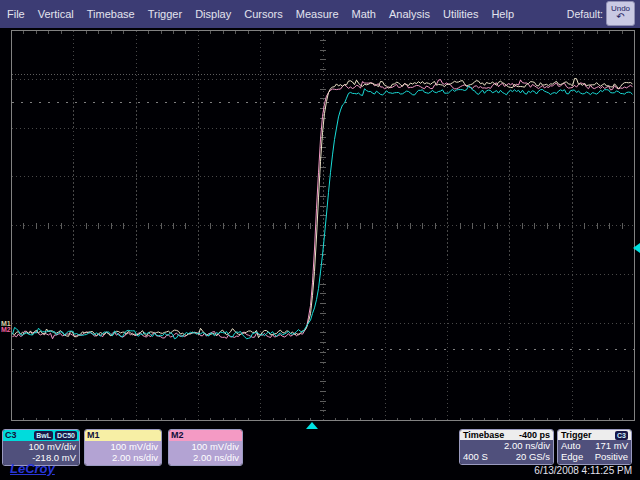 The height and width of the screenshot is (480, 640). Describe the element at coordinates (484, 435) in the screenshot. I see `timebase-label: Timebase` at that location.